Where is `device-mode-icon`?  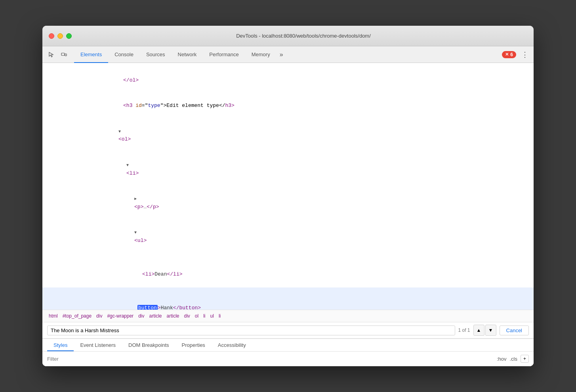
device-mode-icon is located at coordinates (64, 55).